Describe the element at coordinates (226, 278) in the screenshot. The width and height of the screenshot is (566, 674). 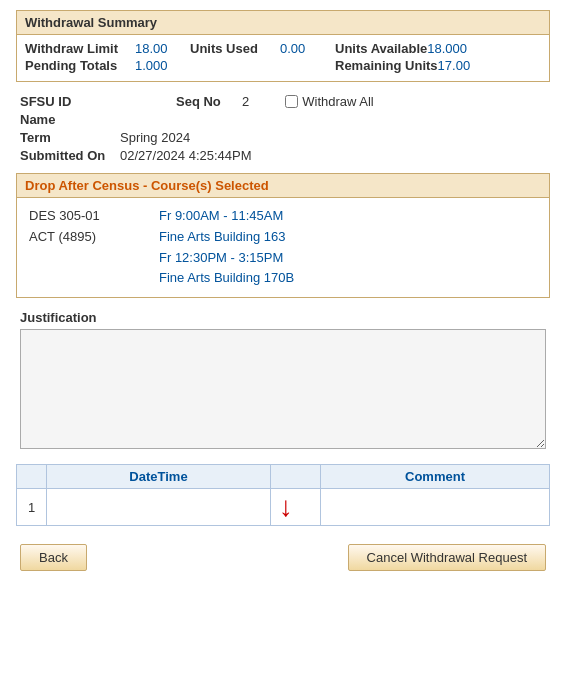
I see `course-detail-4: Fine Arts Building 170B` at that location.